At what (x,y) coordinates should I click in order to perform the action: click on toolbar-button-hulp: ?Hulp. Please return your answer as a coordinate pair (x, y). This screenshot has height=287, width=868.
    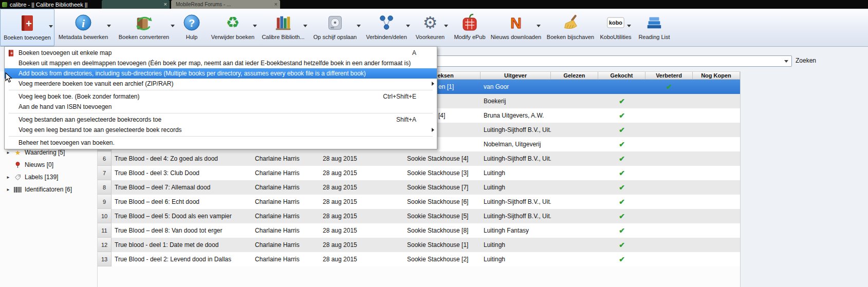
    Looking at the image, I should click on (192, 28).